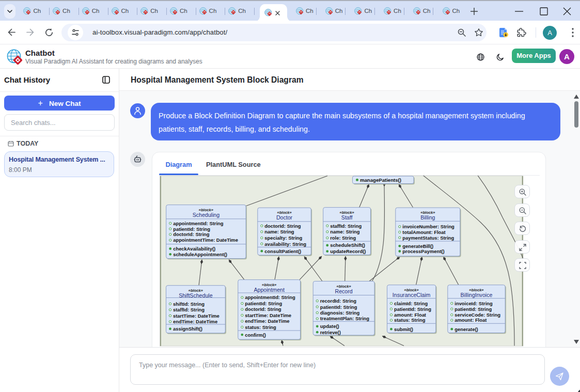  I want to click on svg-text: submit(), so click(404, 330).